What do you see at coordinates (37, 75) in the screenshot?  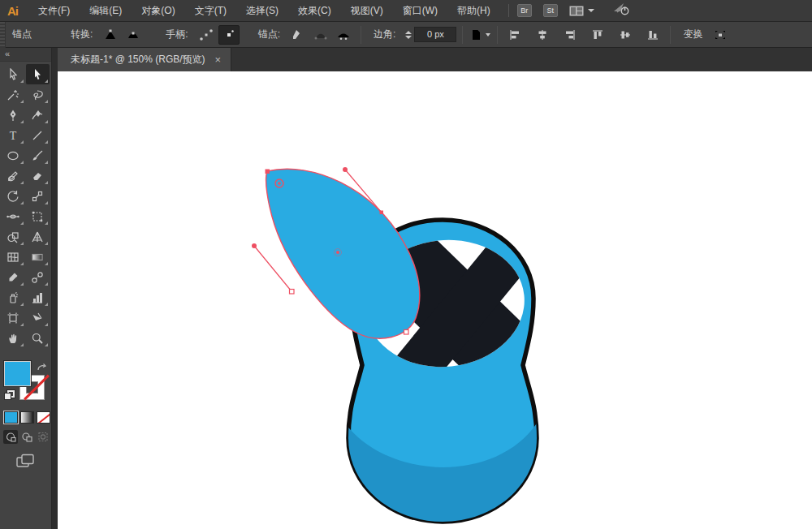 I see `direct-selection-tool` at bounding box center [37, 75].